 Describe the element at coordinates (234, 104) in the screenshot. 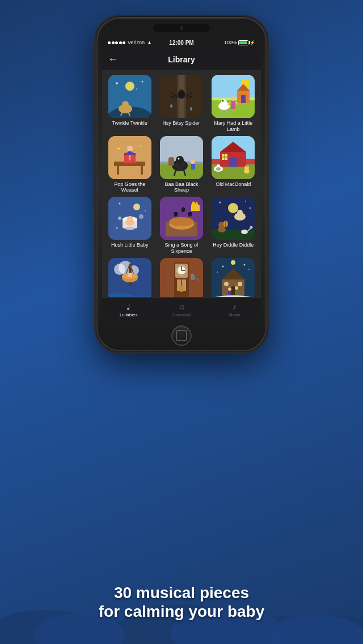

I see `song-item-mary: Mary Had a Little Lamb` at that location.